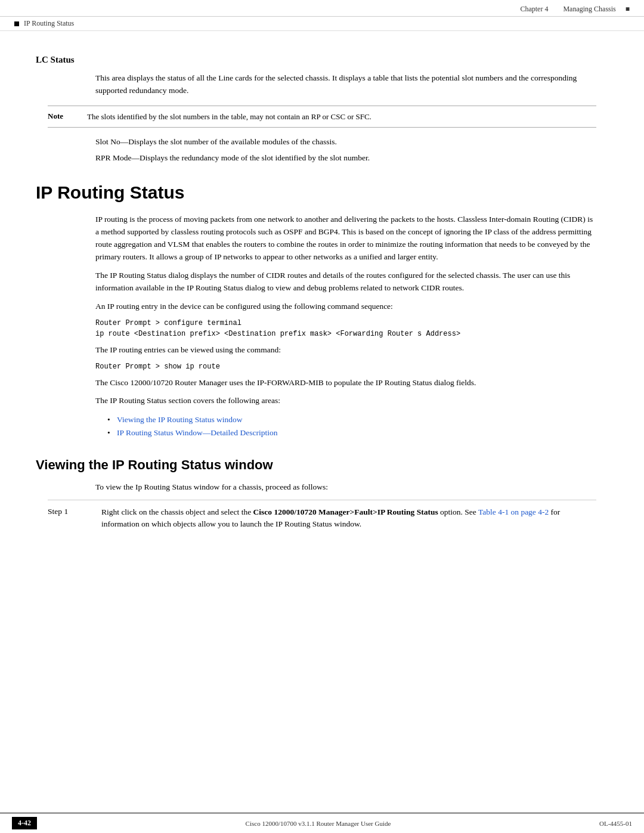 The height and width of the screenshot is (833, 644). I want to click on page-number: 4-42, so click(24, 823).